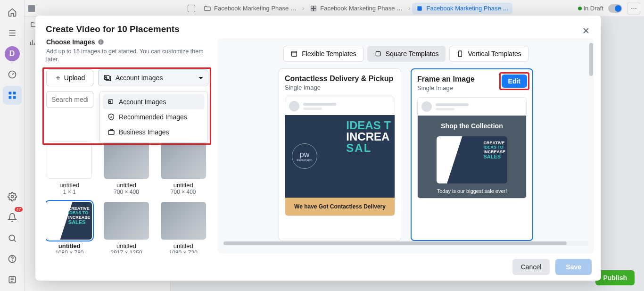  What do you see at coordinates (514, 81) in the screenshot?
I see `edit-button: Edit` at bounding box center [514, 81].